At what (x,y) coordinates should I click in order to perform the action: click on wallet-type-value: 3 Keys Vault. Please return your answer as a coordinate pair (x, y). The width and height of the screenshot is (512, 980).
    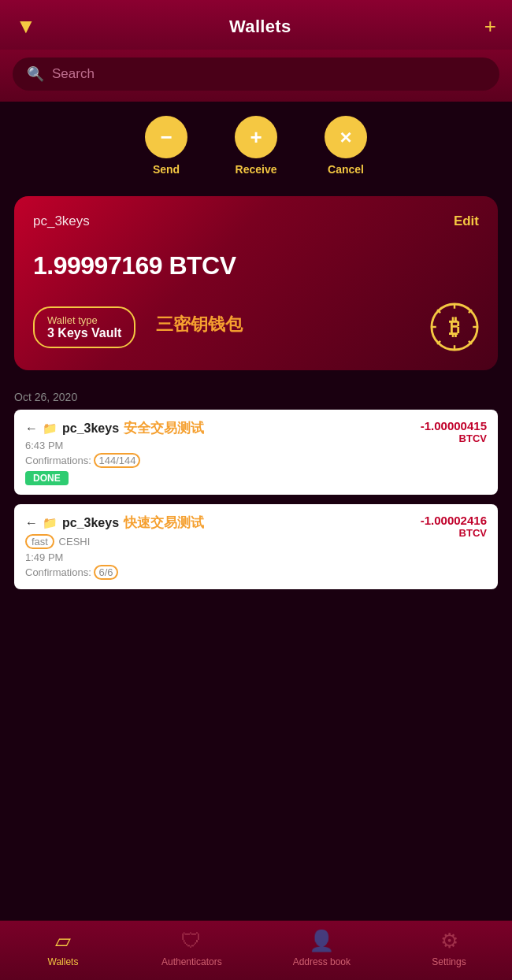
    Looking at the image, I should click on (84, 333).